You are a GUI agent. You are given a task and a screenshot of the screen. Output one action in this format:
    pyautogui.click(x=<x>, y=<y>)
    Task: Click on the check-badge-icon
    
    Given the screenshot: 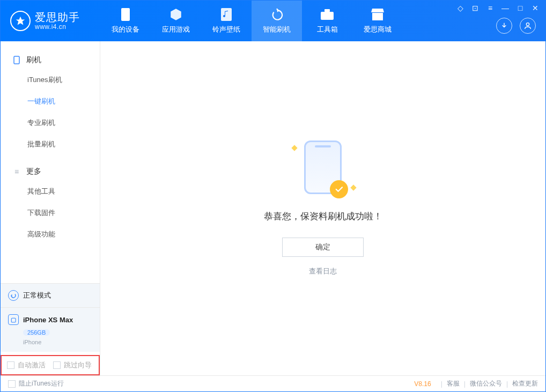 What is the action you would take?
    pyautogui.click(x=339, y=189)
    